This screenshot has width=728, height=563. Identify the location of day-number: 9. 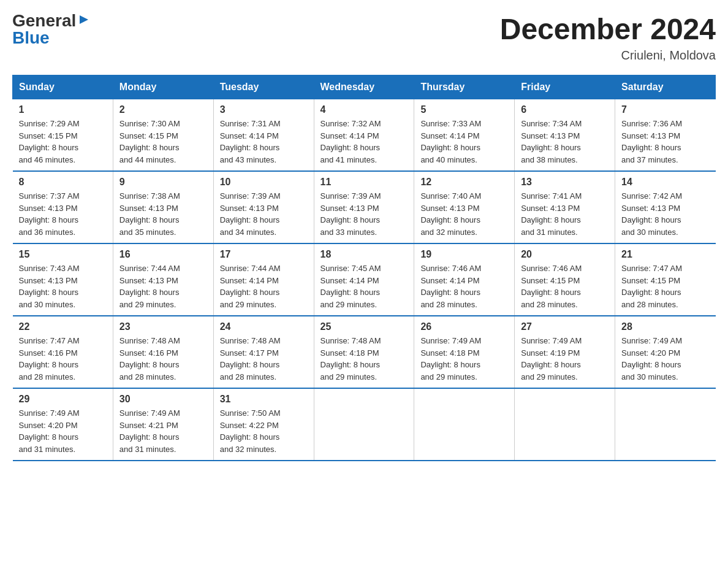
(163, 182).